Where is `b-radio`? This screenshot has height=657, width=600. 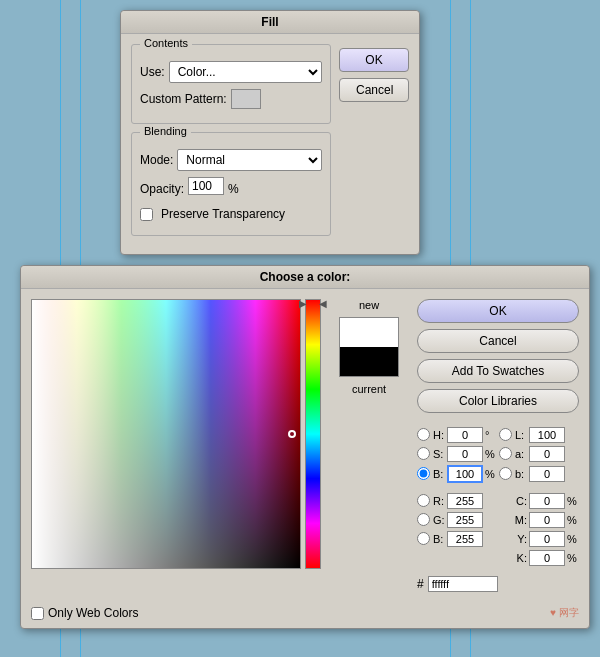 b-radio is located at coordinates (424, 474).